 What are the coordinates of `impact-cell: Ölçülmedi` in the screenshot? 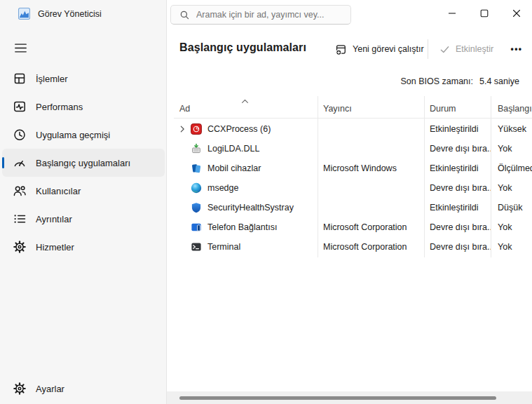 It's located at (512, 168).